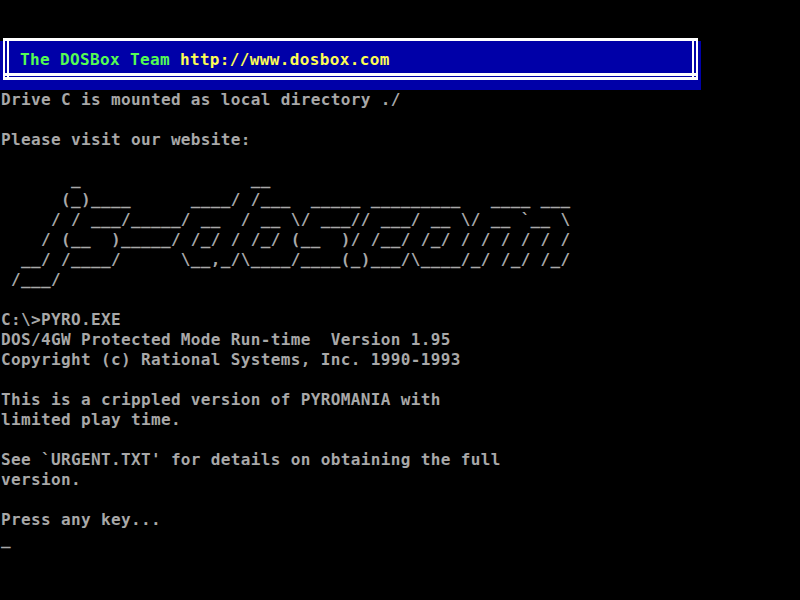 The image size is (800, 600). Describe the element at coordinates (61, 320) in the screenshot. I see `command-prompt-line: C:\>PYRO.EXE` at that location.